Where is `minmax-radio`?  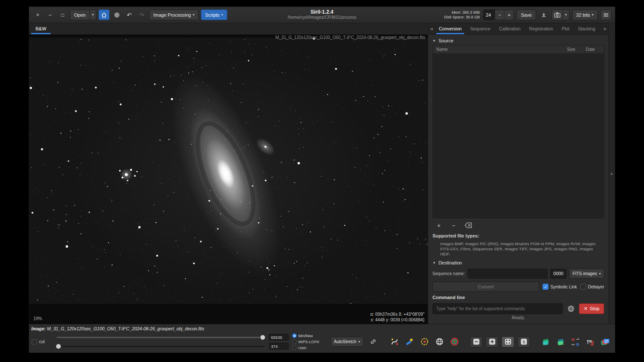
minmax-radio is located at coordinates (295, 335).